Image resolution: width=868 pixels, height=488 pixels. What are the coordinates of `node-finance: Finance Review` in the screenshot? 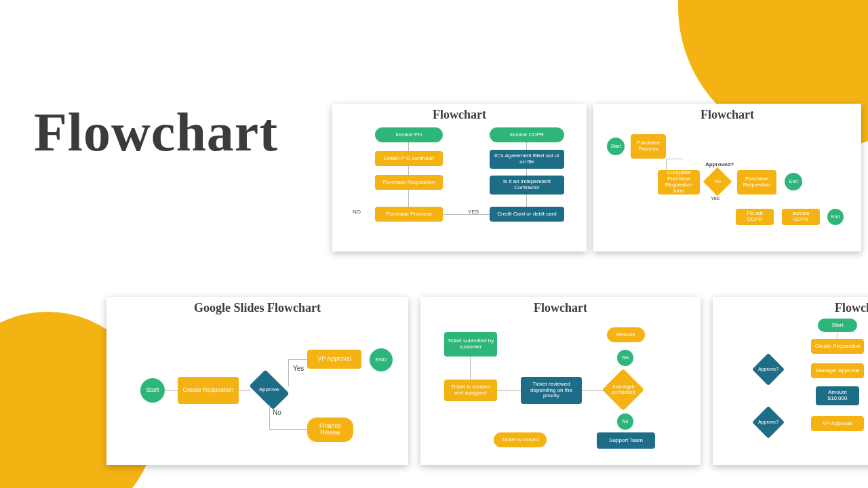 It's located at (330, 430).